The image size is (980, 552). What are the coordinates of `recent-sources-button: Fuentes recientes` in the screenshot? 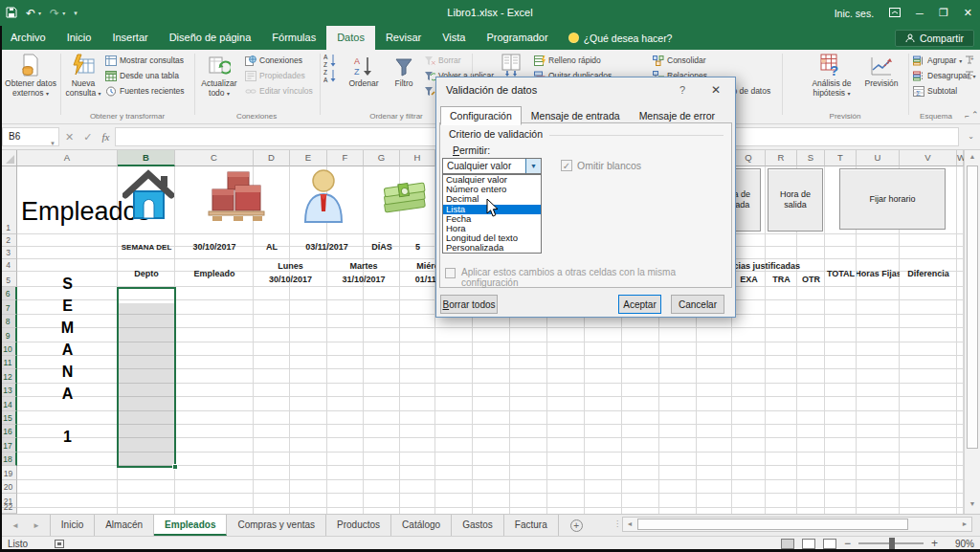 It's located at (145, 91).